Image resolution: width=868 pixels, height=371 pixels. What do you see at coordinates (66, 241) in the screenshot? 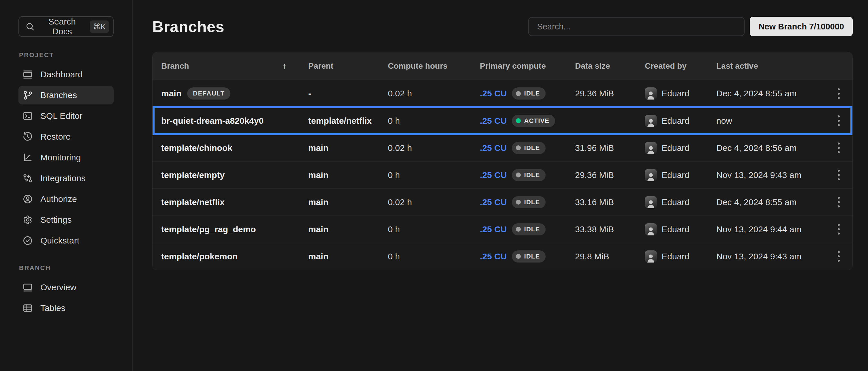
I see `sidebar-item-quickstart: Quickstart` at bounding box center [66, 241].